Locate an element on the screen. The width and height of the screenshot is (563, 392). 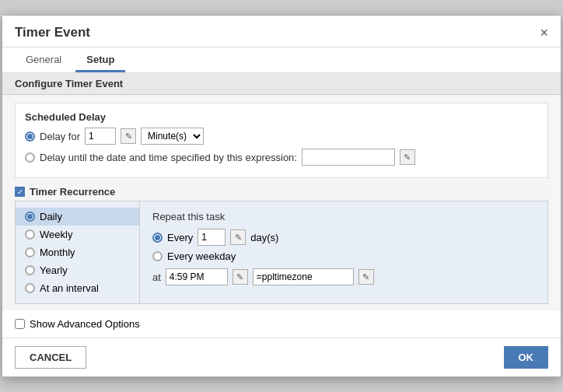
at-time-row: at ✎ ✎ is located at coordinates (344, 277).